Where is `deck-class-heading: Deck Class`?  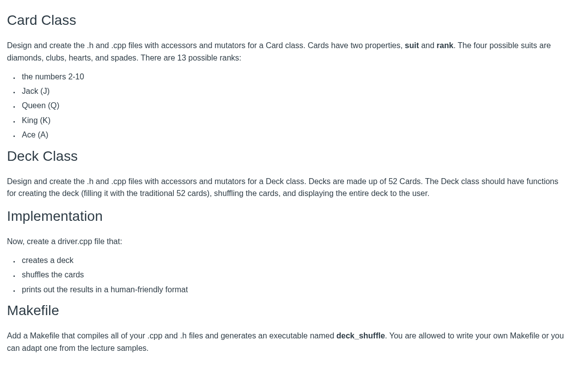 deck-class-heading: Deck Class is located at coordinates (286, 156).